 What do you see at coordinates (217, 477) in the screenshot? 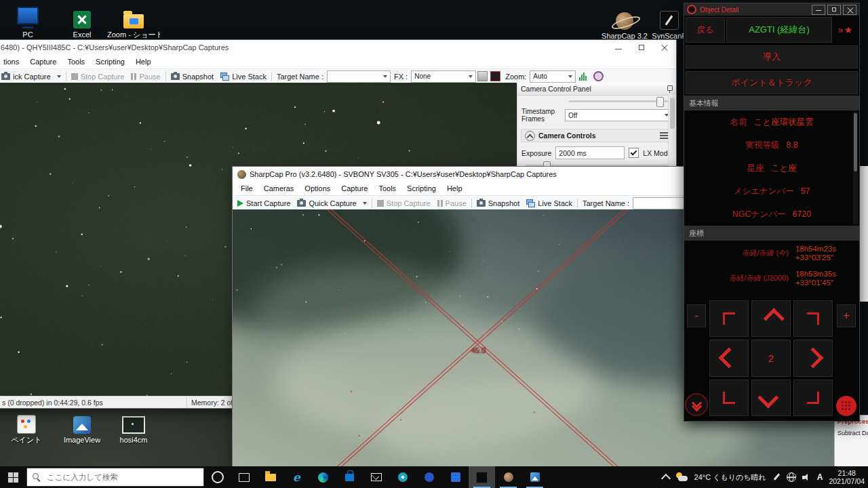
I see `cortana-button` at bounding box center [217, 477].